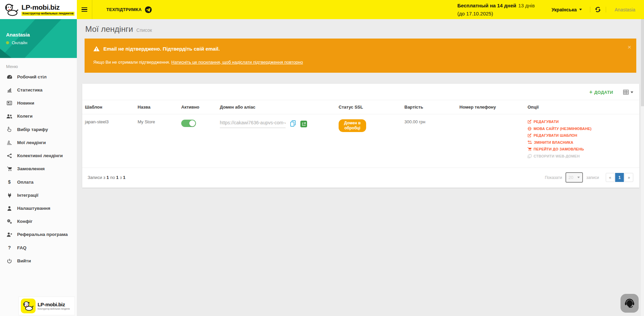  Describe the element at coordinates (429, 141) in the screenshot. I see `cell-price: 300.00 грн` at that location.